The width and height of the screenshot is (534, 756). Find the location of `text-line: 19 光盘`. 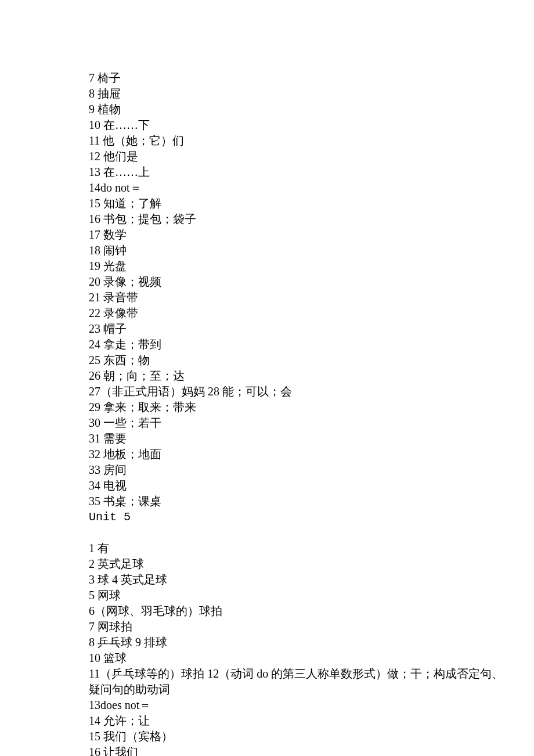

text-line: 19 光盘 is located at coordinates (268, 266).